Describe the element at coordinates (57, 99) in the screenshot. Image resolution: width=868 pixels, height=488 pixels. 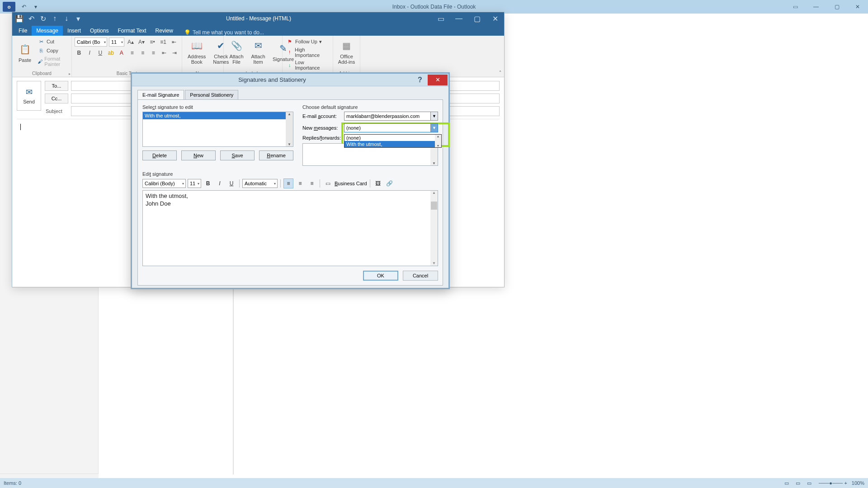
I see `cc-button: Cc...` at that location.